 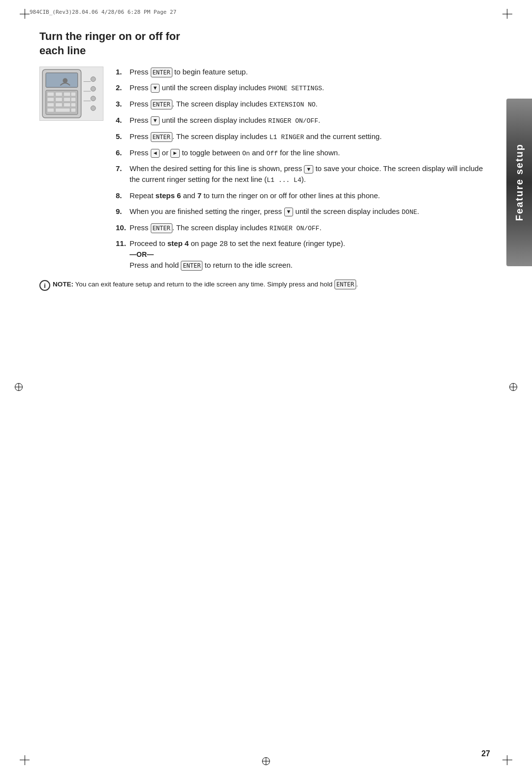 I want to click on step-item: 11.Proceed to step 4 on page 28 to set t…, so click(x=304, y=254).